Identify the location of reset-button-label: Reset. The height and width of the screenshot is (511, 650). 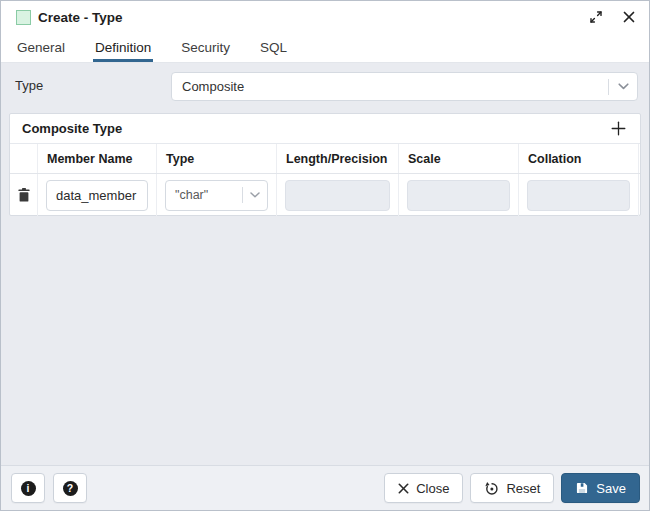
(523, 488).